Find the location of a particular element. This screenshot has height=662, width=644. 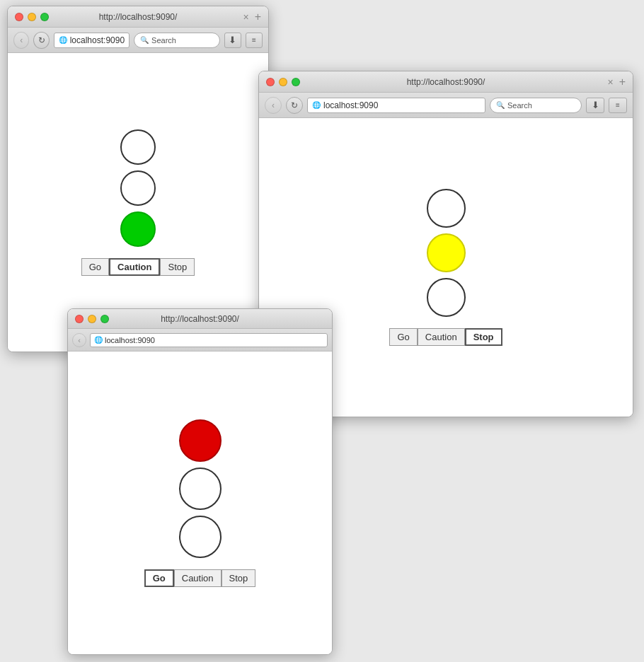

menu-button-2: ≡ is located at coordinates (618, 105).